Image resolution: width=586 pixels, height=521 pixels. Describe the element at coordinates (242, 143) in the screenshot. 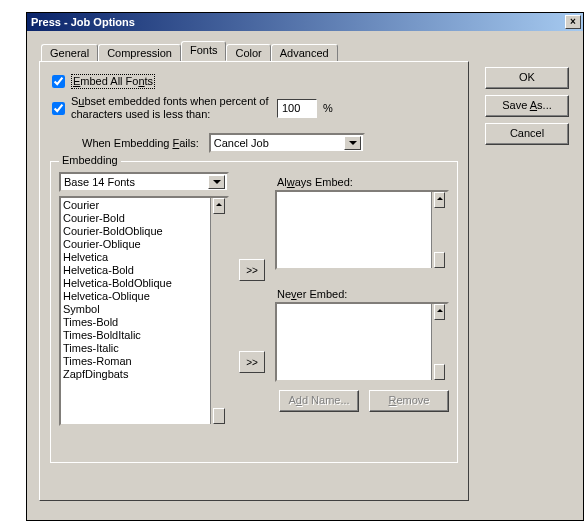

I see `dropdown-value: Cancel Job` at that location.